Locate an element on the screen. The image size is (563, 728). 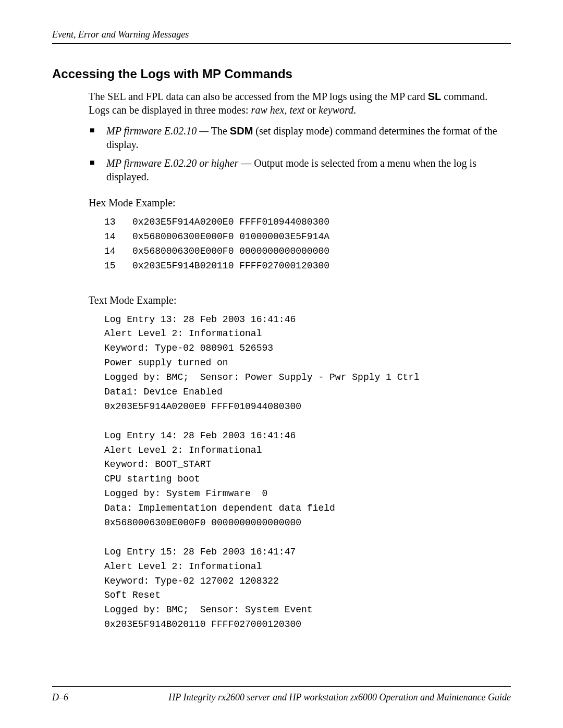
footer-page-number: D–6 is located at coordinates (60, 697).